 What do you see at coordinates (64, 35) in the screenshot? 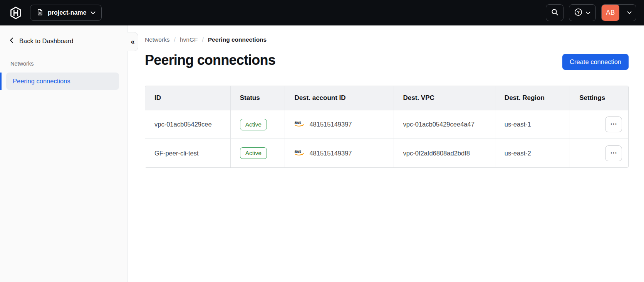
I see `back-to-dashboard-link: Back to Dashboard` at bounding box center [64, 35].